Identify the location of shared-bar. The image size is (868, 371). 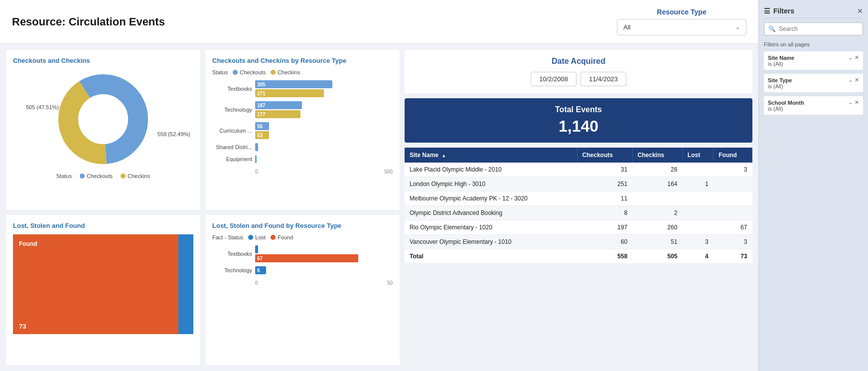
(257, 147).